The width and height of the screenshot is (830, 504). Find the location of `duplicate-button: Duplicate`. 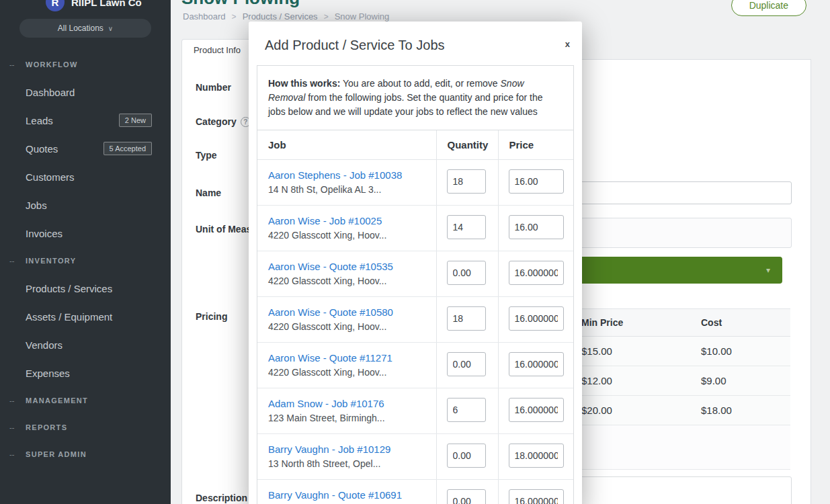

duplicate-button: Duplicate is located at coordinates (769, 8).